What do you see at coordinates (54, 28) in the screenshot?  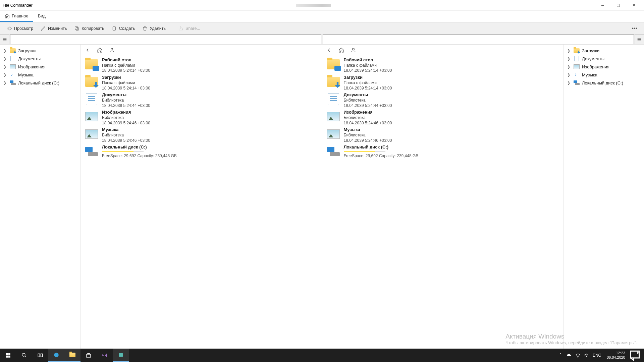 I see `edit-button: Изменить` at bounding box center [54, 28].